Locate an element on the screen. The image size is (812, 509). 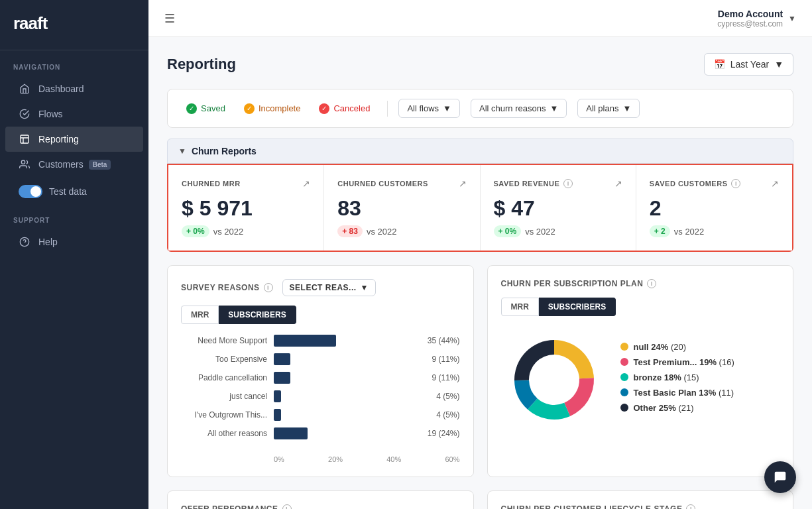
bar-value: 9 (11%) is located at coordinates (445, 378).